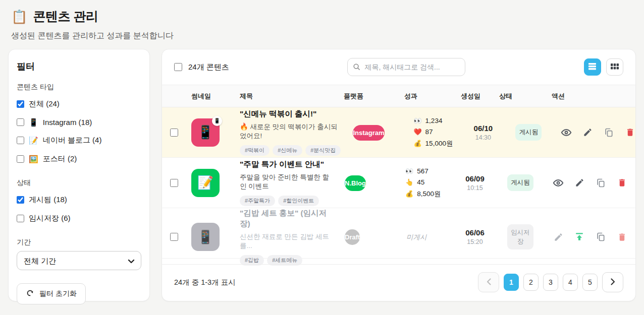 This screenshot has width=644, height=315. I want to click on created-date: 06/06, so click(475, 233).